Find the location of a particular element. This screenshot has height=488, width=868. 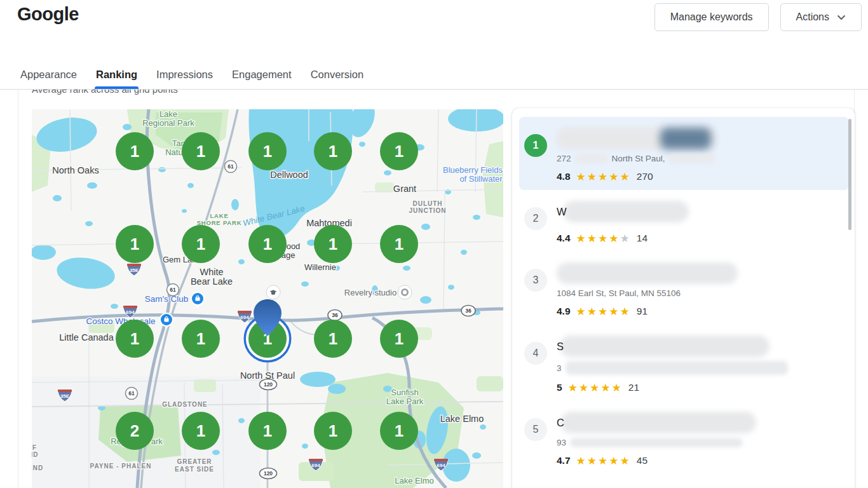

business-name-fragment: C is located at coordinates (560, 423).